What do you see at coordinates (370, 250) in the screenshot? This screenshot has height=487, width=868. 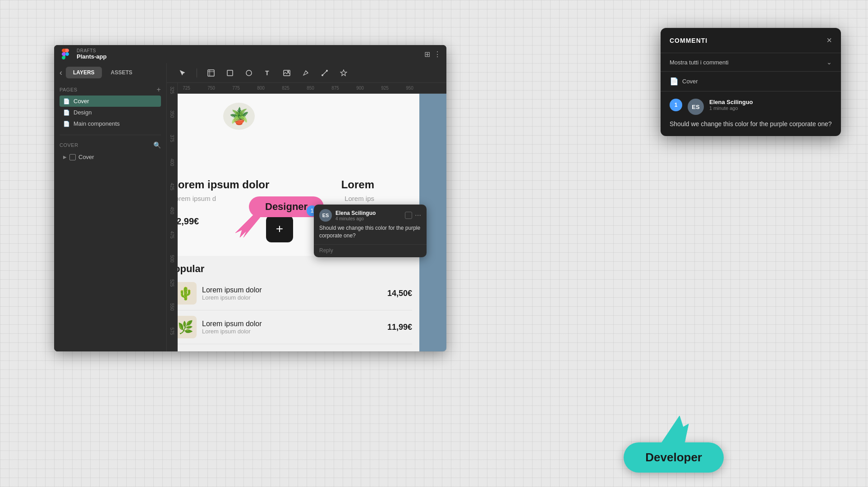 I see `bubble-reply-input` at bounding box center [370, 250].